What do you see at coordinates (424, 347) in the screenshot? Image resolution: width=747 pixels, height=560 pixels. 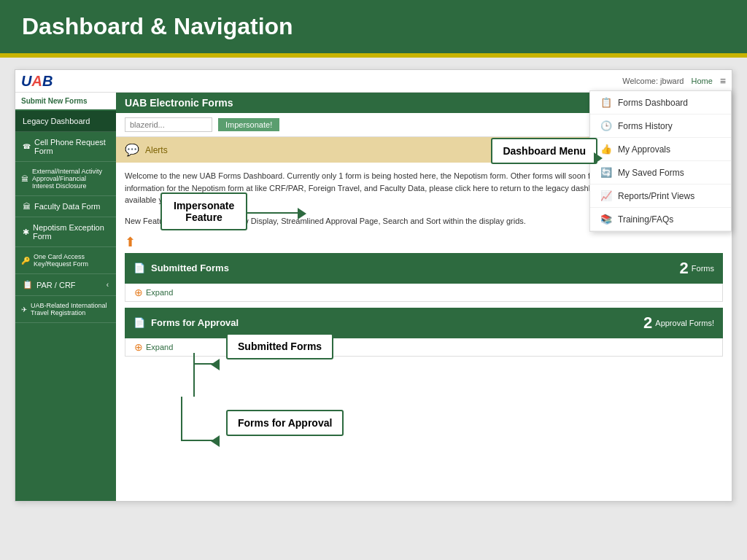 I see `forms-approval-expand: ⊕ Expand` at bounding box center [424, 347].